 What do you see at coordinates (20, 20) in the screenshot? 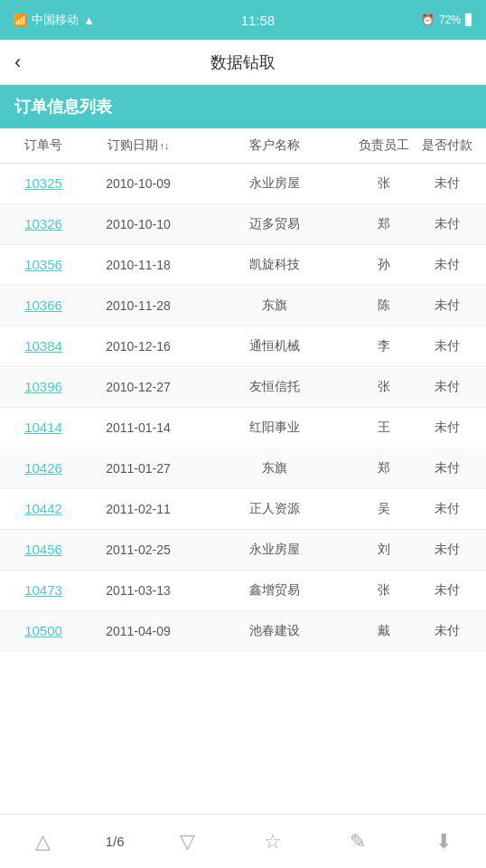
I see `signal-icon: 📶` at bounding box center [20, 20].